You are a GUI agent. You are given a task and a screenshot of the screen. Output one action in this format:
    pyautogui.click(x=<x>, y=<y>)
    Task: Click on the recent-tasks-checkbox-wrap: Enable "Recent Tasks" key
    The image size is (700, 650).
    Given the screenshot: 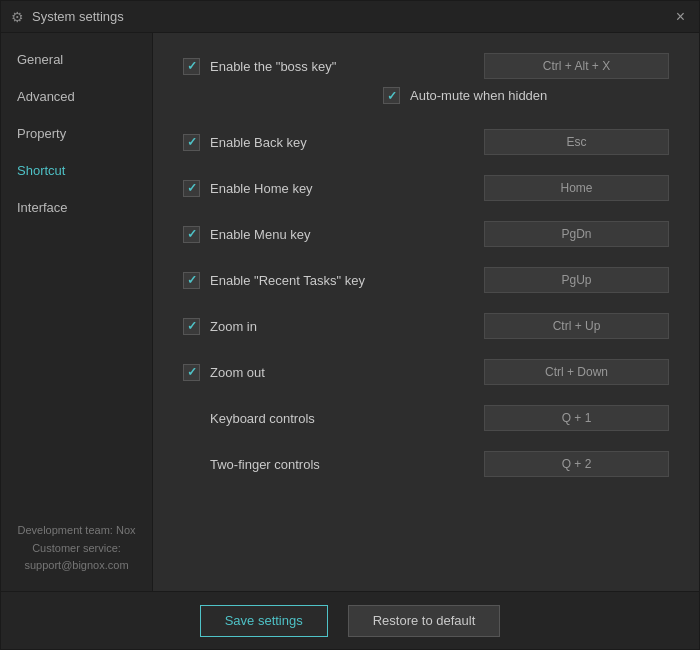 What is the action you would take?
    pyautogui.click(x=334, y=280)
    